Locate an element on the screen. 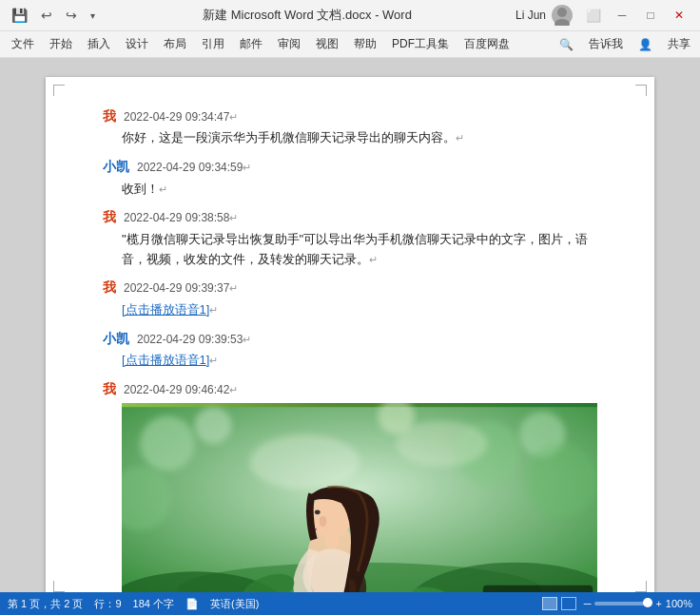  zoom-thumb is located at coordinates (648, 603).